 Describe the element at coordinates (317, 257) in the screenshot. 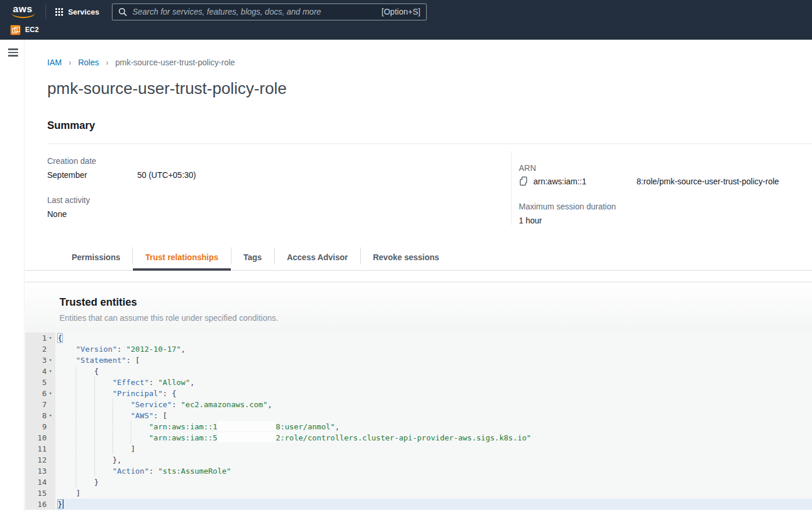

I see `tab-access-advisor: Access Advisor` at that location.